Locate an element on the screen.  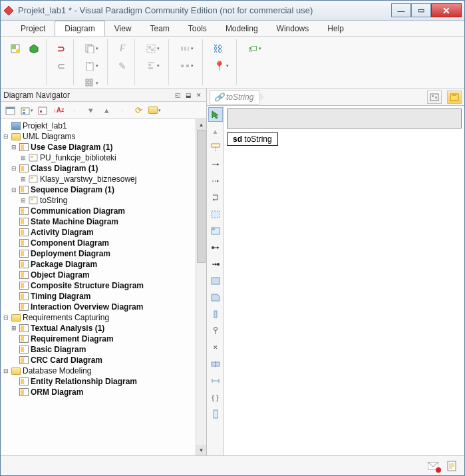
bookmark-button: 🏷▾ is located at coordinates (255, 49).